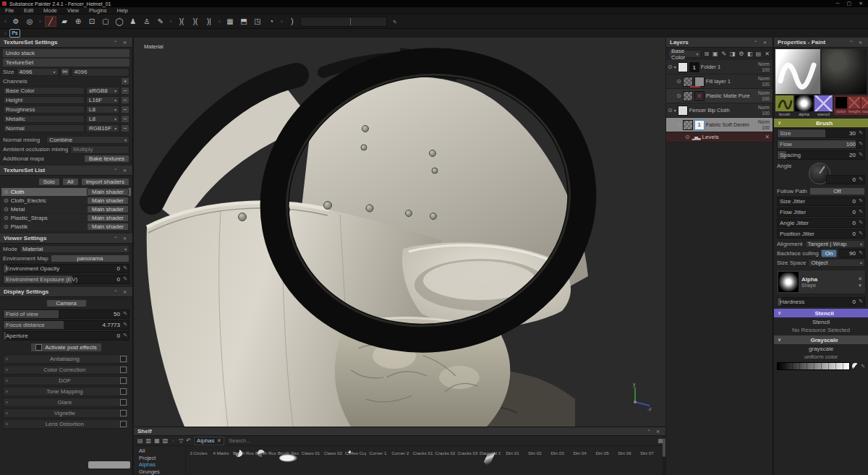  I want to click on size-space-dropdown: Object, so click(836, 263).